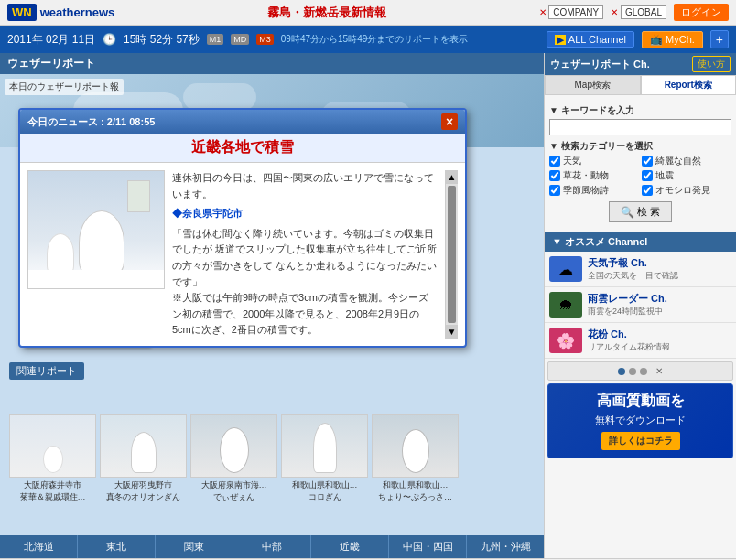 The height and width of the screenshot is (560, 736). Describe the element at coordinates (324, 491) in the screenshot. I see `photo-label: 和歌山県和歌山…コロぎん` at that location.